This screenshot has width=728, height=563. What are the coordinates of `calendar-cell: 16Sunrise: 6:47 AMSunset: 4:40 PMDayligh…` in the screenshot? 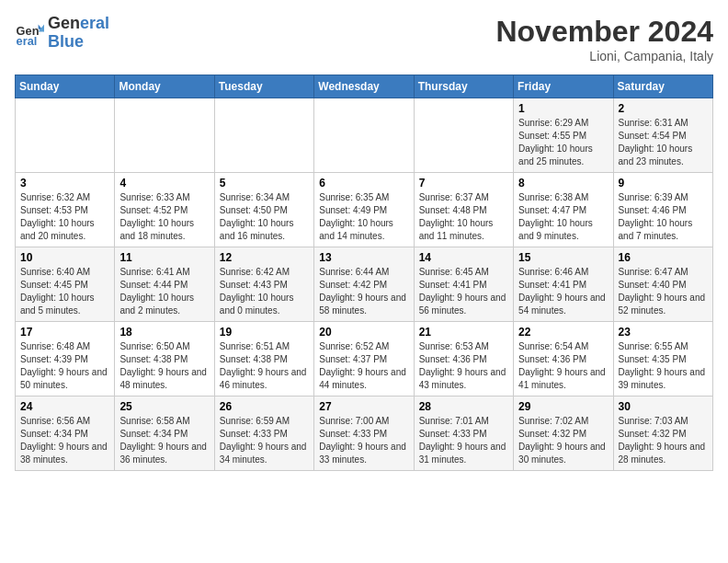 It's located at (663, 285).